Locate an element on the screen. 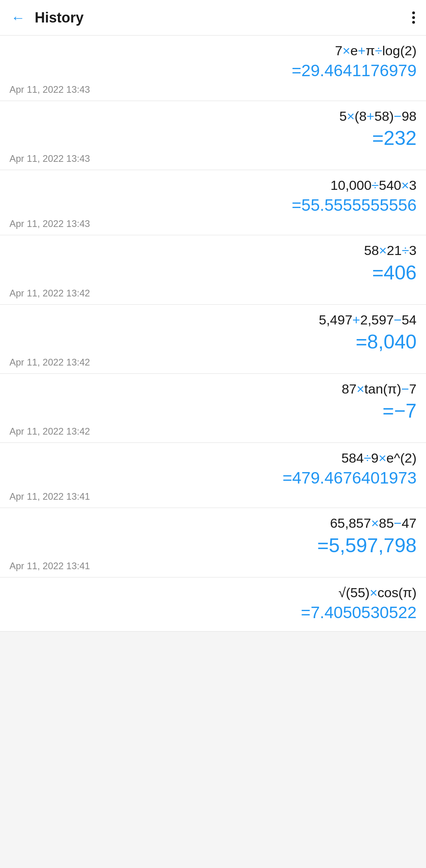 This screenshot has height=868, width=426. expression: 65,857×85−47 is located at coordinates (213, 523).